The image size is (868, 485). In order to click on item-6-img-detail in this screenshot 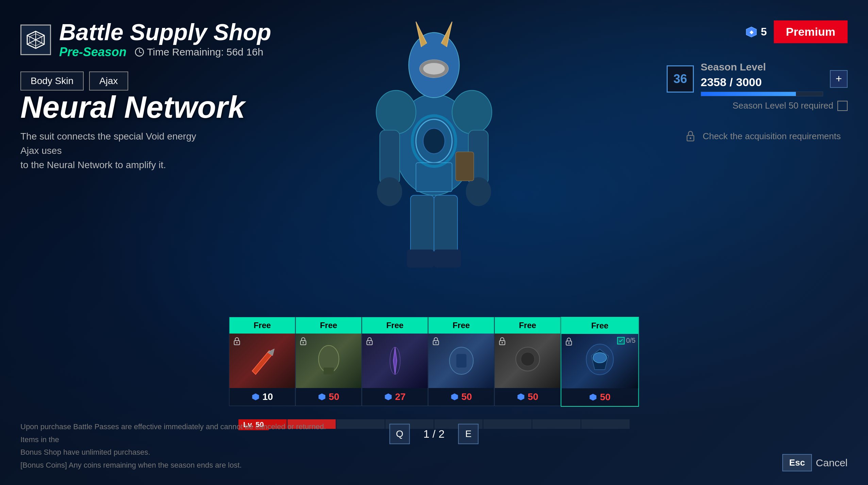, I will do `click(600, 361)`.